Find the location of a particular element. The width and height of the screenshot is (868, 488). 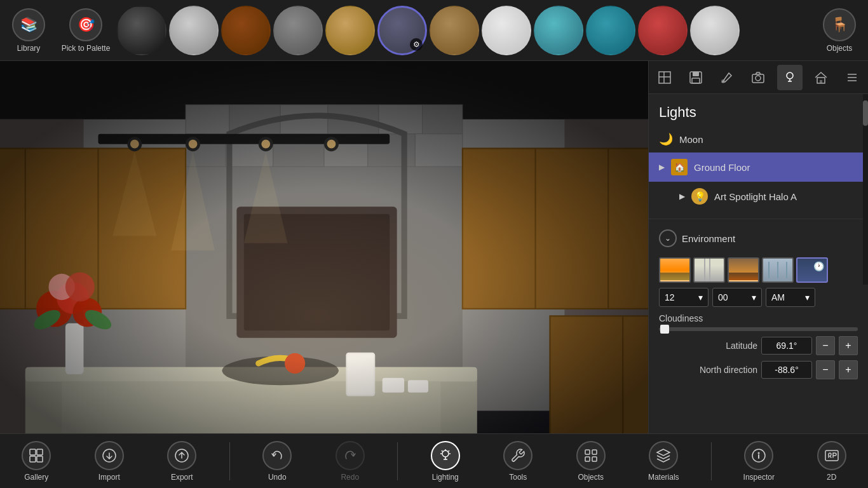

redo-button: Redo is located at coordinates (350, 461).